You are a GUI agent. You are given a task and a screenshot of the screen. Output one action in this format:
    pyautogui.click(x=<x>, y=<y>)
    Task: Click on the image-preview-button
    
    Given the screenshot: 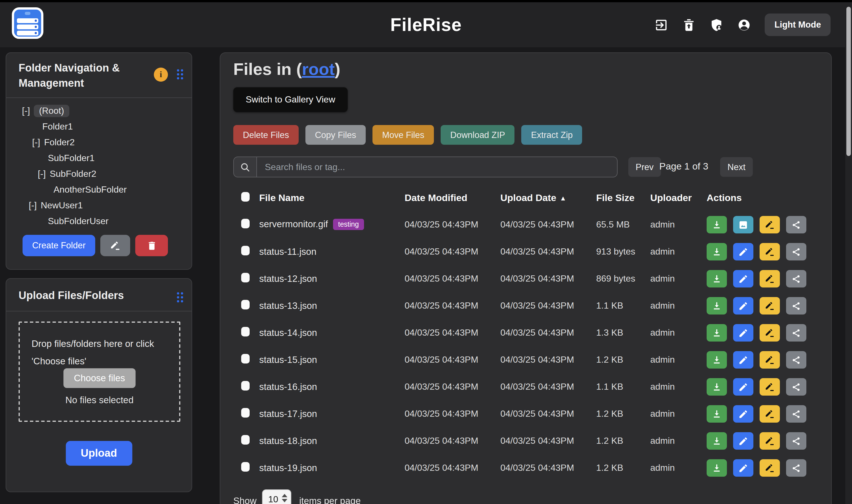 What is the action you would take?
    pyautogui.click(x=743, y=225)
    